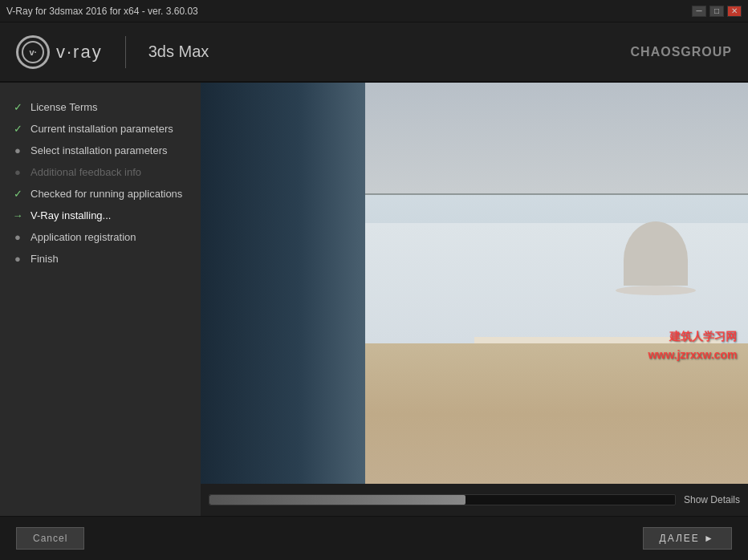  I want to click on logo-area: v· v·ray 3ds Max, so click(112, 52).